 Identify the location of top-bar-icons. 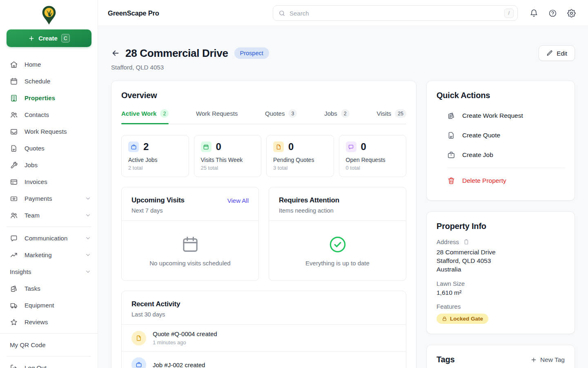
(553, 13).